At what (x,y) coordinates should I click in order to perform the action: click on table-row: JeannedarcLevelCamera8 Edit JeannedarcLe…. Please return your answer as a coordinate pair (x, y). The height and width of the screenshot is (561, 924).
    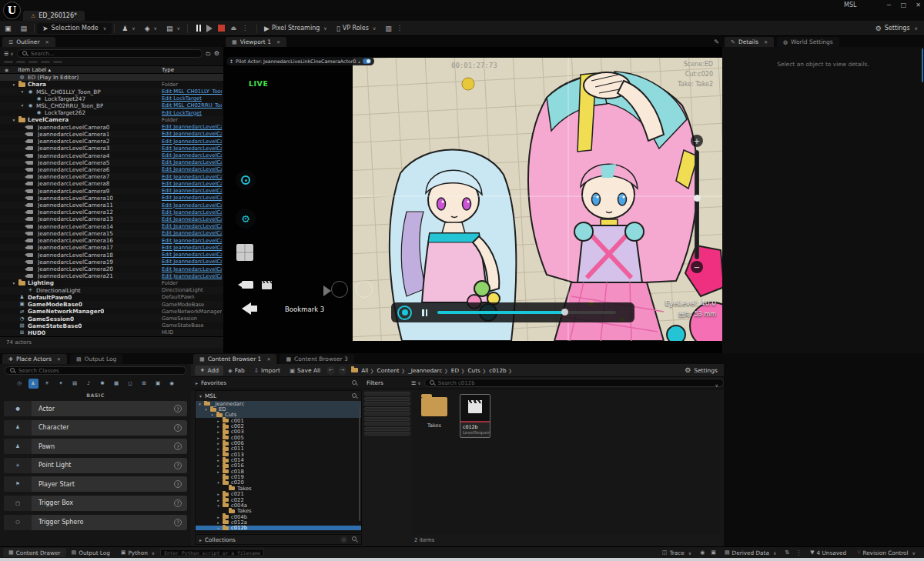
    Looking at the image, I should click on (112, 183).